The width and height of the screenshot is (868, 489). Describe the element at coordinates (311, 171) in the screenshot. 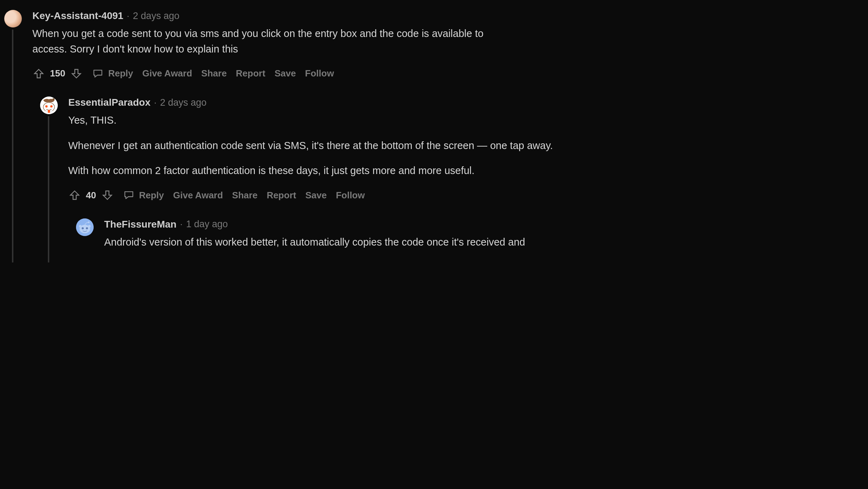

I see `comment-text: With how common 2 factor authentication …` at that location.